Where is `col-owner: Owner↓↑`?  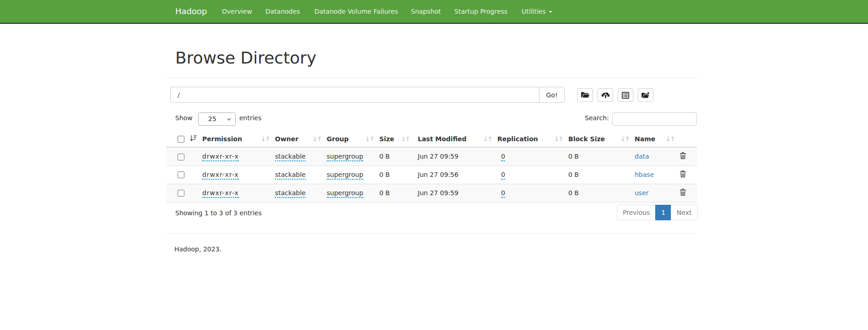 col-owner: Owner↓↑ is located at coordinates (297, 139).